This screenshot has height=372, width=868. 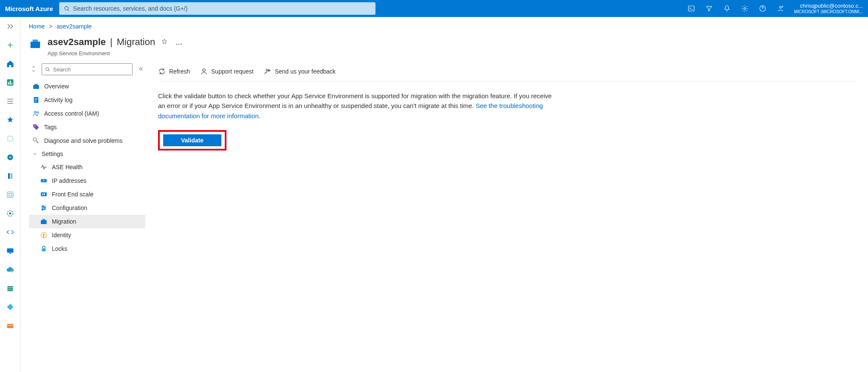 I want to click on rail-database-icon, so click(x=10, y=288).